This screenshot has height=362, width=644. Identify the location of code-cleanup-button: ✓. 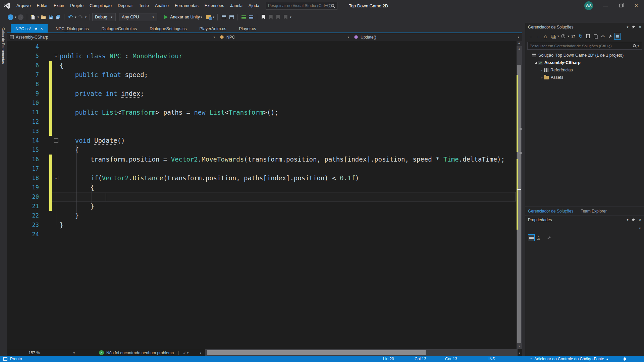
(185, 353).